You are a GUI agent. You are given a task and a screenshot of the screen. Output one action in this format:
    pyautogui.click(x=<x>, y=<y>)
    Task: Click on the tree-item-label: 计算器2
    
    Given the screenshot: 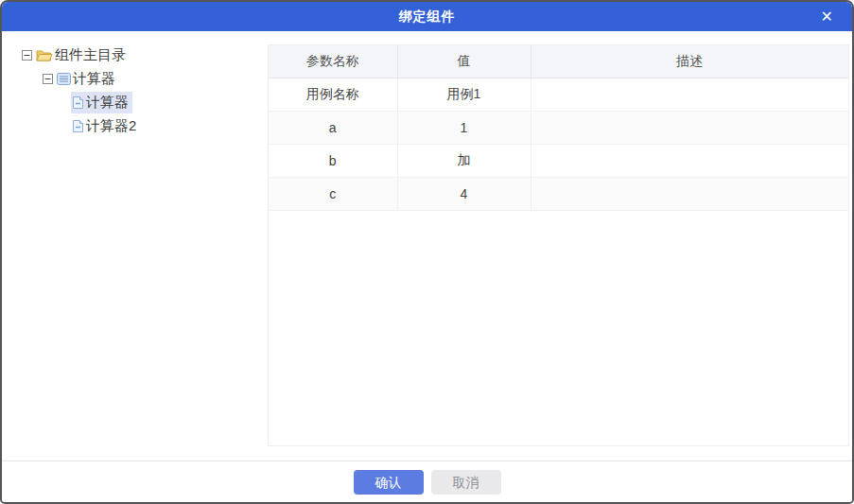 What is the action you would take?
    pyautogui.click(x=112, y=127)
    